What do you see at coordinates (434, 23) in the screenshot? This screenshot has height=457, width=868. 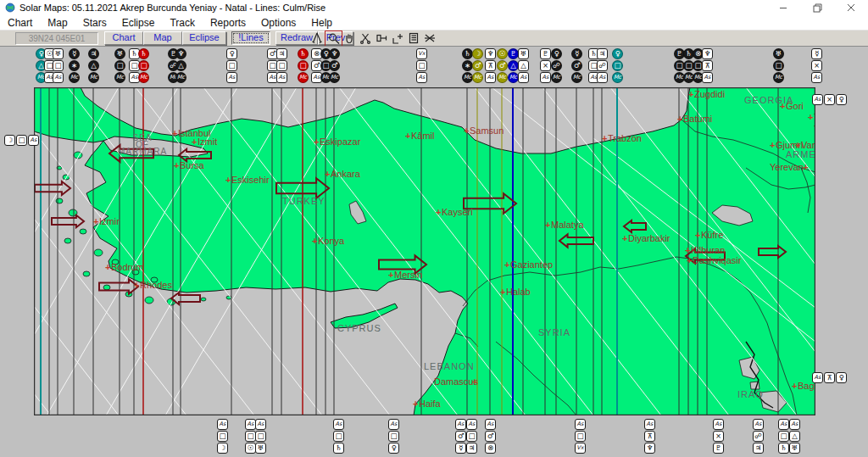 I see `menu-bar: ChartMapStarsEclipseTrackReportsOptionsH…` at bounding box center [434, 23].